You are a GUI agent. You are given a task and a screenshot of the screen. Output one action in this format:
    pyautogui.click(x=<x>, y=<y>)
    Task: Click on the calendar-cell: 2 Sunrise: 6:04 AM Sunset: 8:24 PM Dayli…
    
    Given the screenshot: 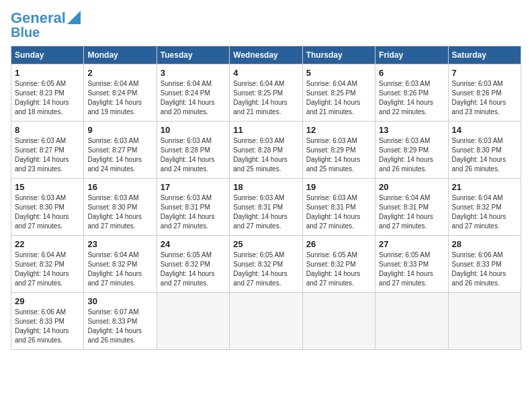 What is the action you would take?
    pyautogui.click(x=120, y=93)
    